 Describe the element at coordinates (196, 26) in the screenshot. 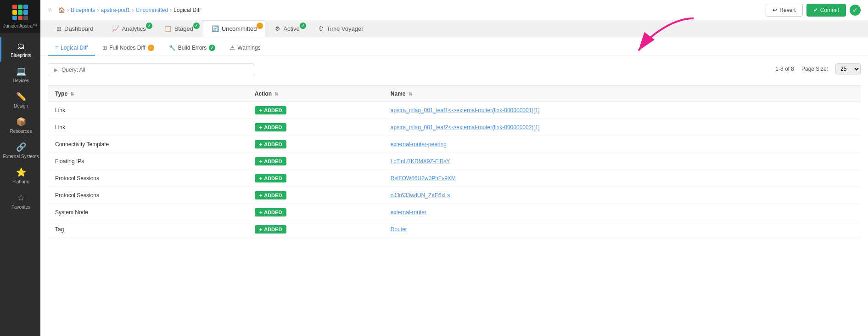

I see `staged-tab-badge: ✓` at that location.